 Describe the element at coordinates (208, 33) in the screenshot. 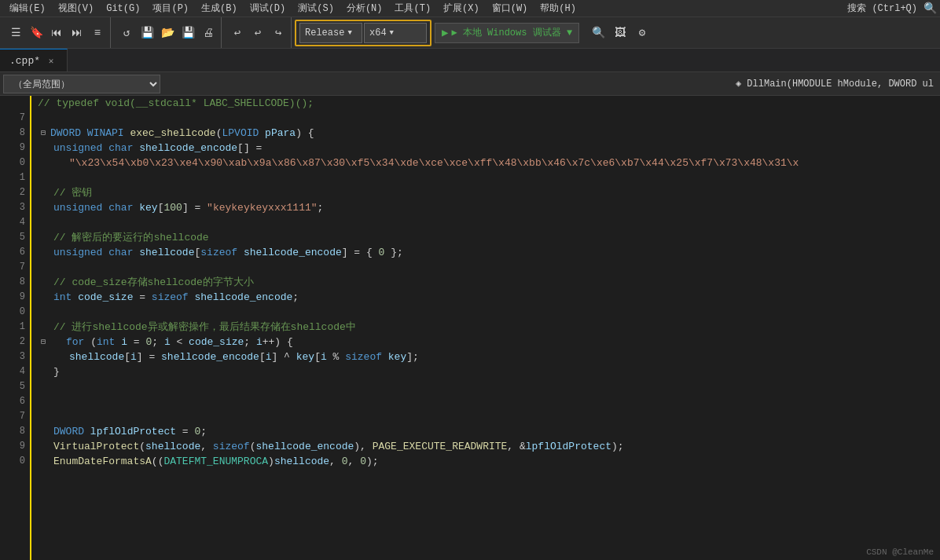

I see `print-btn: 🖨` at that location.